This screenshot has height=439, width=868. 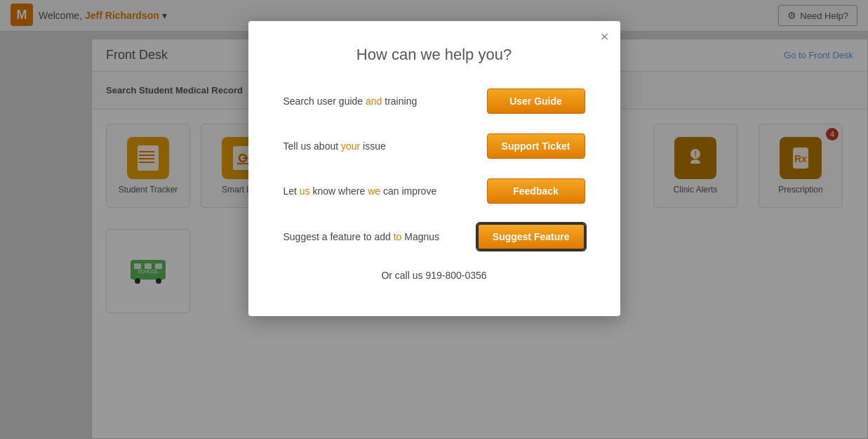 What do you see at coordinates (434, 146) in the screenshot?
I see `modal-row-support: Tell us about your issue Support Ticket` at bounding box center [434, 146].